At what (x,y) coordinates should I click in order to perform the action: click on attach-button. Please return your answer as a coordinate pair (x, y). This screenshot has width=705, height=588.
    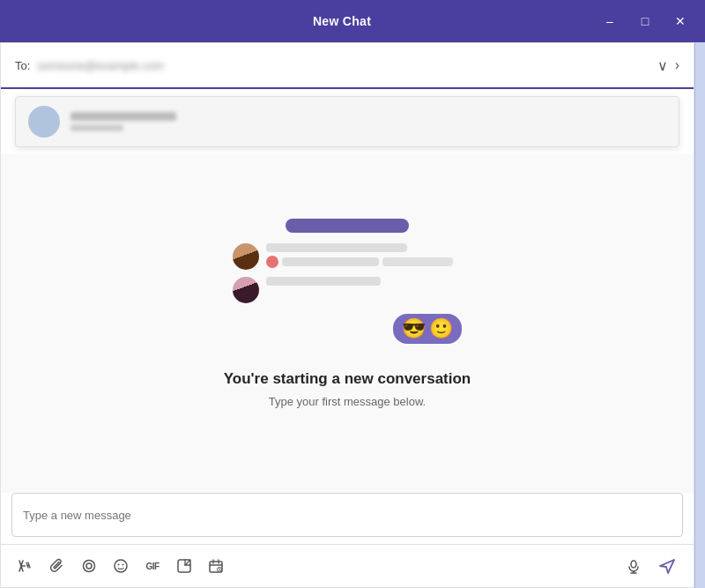
    Looking at the image, I should click on (57, 566).